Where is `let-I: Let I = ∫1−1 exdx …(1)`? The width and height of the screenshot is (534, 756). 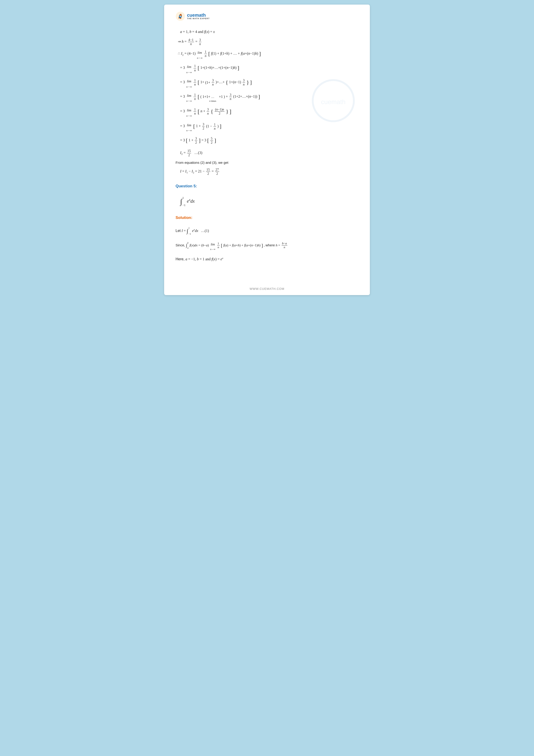
let-I: Let I = ∫1−1 exdx …(1) is located at coordinates (267, 231).